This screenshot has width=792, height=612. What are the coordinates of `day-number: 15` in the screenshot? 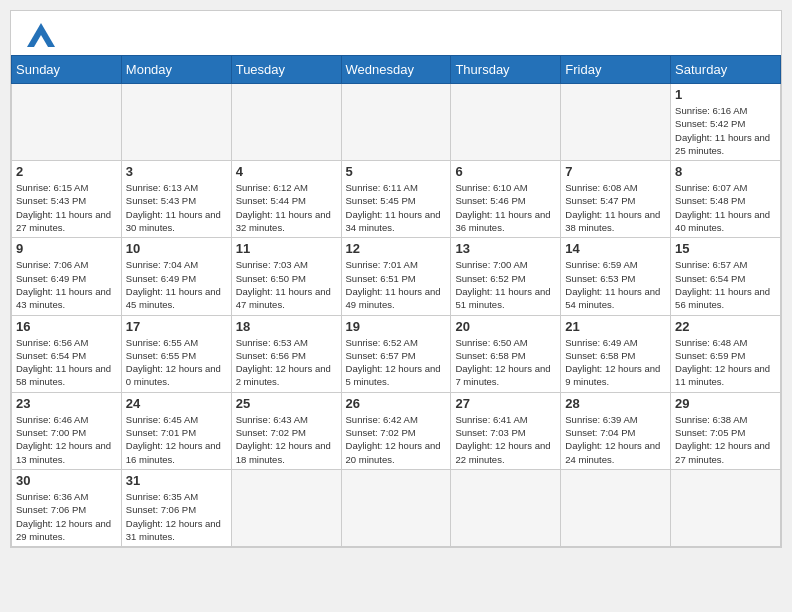 It's located at (726, 248).